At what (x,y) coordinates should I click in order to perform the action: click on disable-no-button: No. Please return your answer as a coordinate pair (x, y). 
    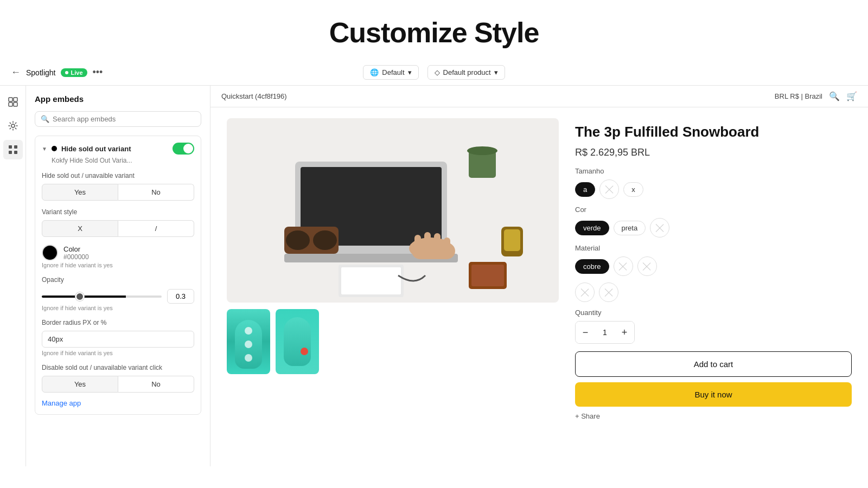
    Looking at the image, I should click on (156, 384).